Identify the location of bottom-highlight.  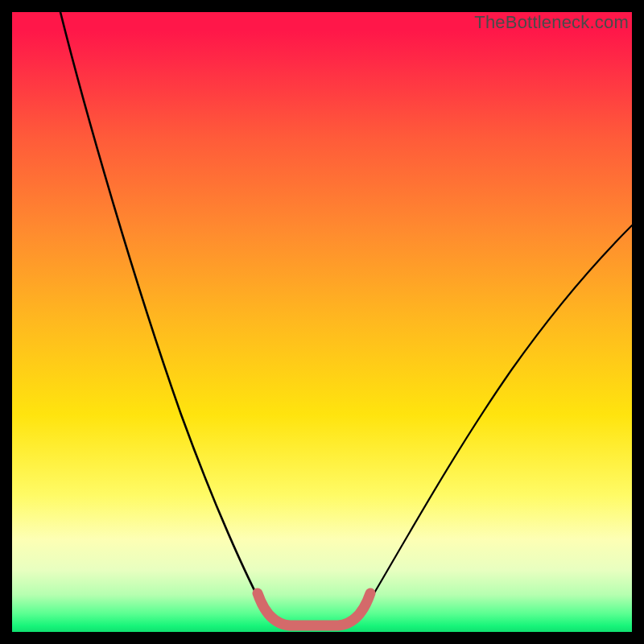
(314, 609).